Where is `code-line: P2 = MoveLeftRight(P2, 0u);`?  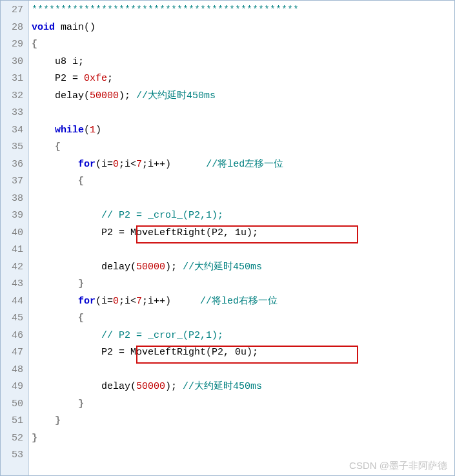 code-line: P2 = MoveLeftRight(P2, 0u); is located at coordinates (243, 353).